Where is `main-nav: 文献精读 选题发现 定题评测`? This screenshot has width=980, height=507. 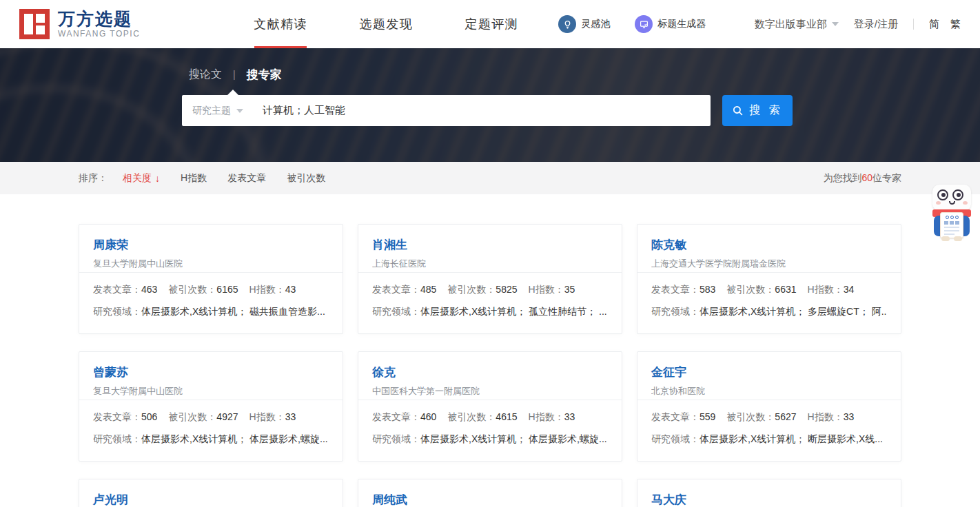
main-nav: 文献精读 选题发现 定题评测 is located at coordinates (386, 24).